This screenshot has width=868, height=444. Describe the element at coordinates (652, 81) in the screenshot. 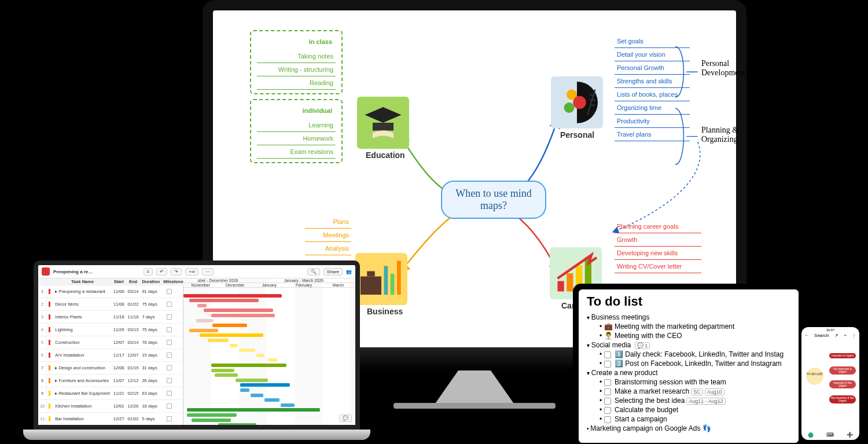

I see `per-item: Strengths and skills` at that location.